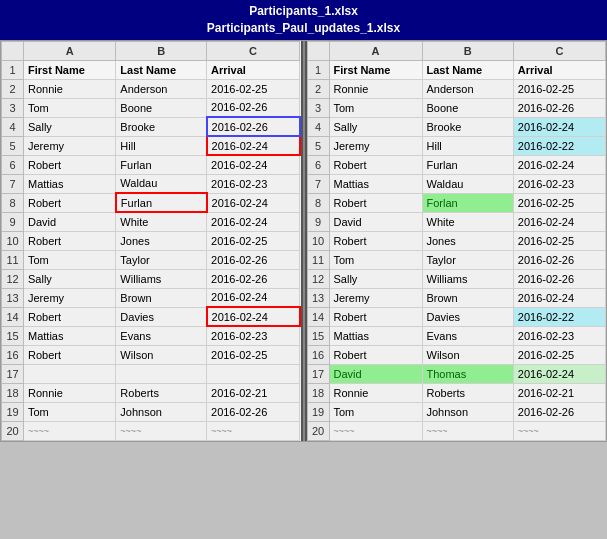 The image size is (607, 539). I want to click on changed-cell: Forlan, so click(468, 202).